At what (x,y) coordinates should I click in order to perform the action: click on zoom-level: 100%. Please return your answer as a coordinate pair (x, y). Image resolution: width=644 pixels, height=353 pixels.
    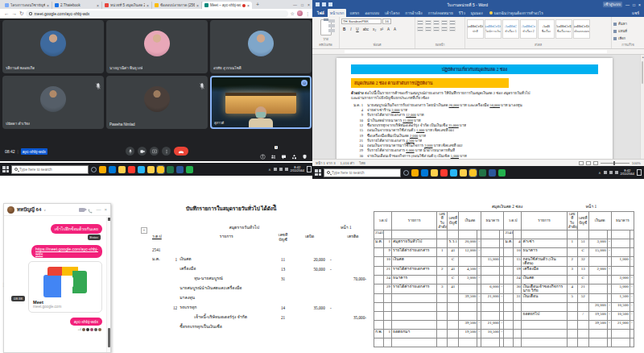
    Looking at the image, I should click on (636, 163).